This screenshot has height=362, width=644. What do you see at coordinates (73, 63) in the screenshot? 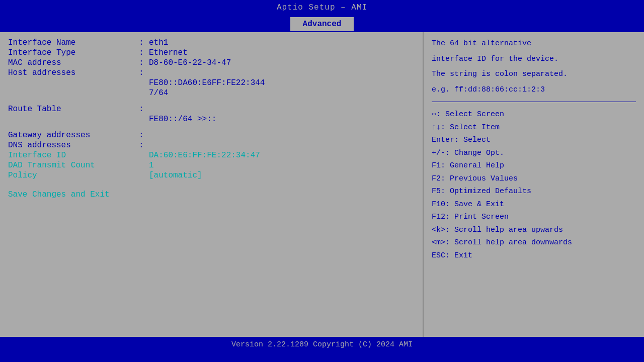
I see `mac-label: MAC address` at bounding box center [73, 63].